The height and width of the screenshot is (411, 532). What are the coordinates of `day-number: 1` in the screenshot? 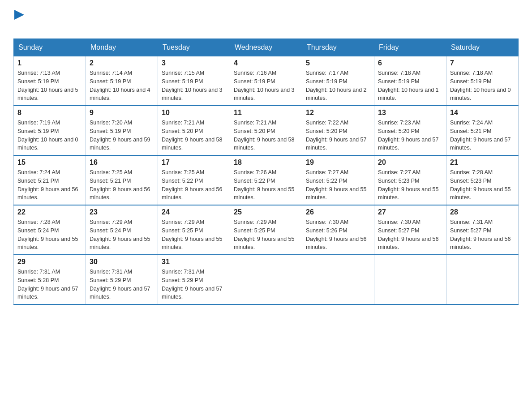 It's located at (50, 63).